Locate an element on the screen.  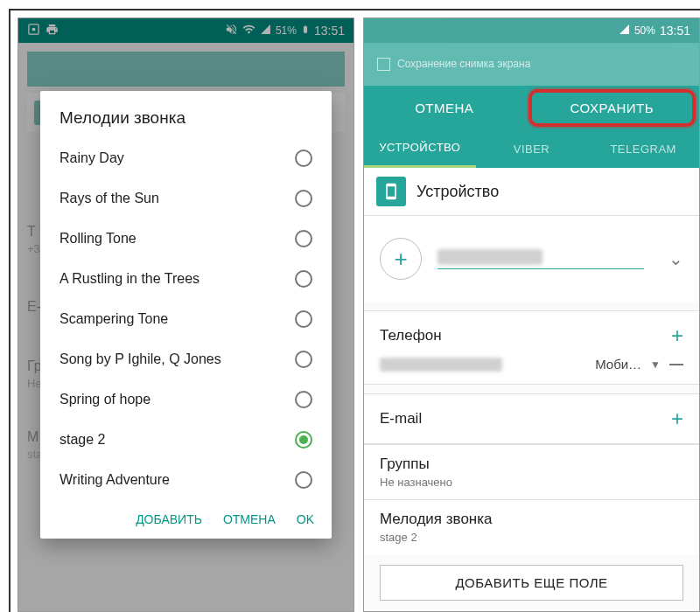
save-button: СОХРАНИТЬ is located at coordinates (612, 108).